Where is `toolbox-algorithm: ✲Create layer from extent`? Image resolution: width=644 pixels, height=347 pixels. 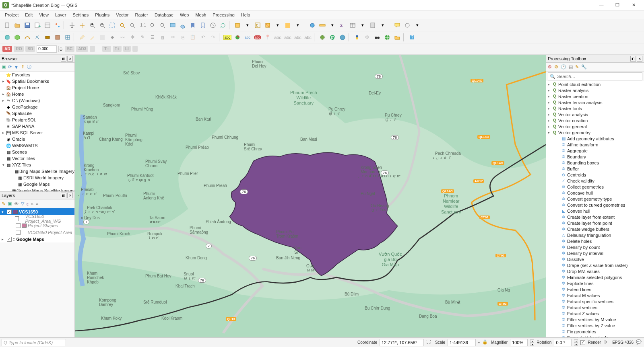 toolbox-algorithm: ✲Create layer from extent is located at coordinates (595, 217).